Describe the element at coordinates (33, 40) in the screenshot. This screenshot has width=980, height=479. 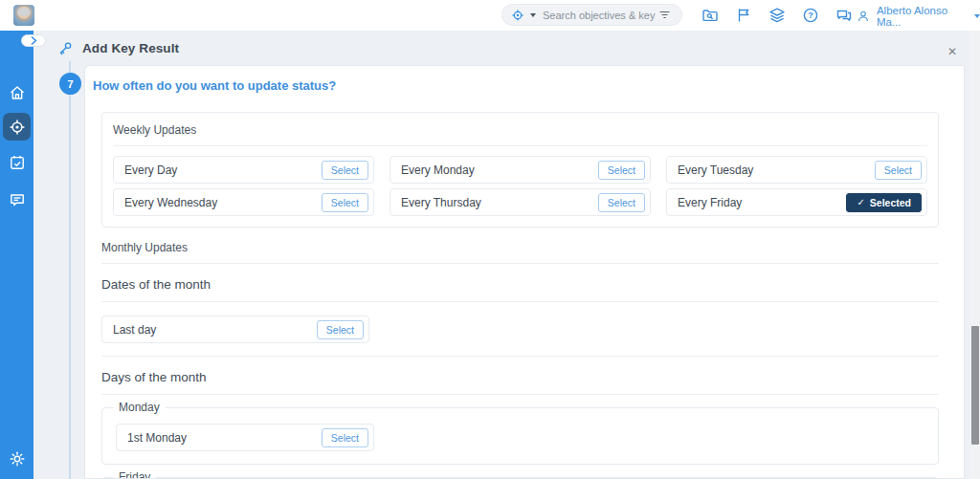
I see `sidebar-expand-button` at that location.